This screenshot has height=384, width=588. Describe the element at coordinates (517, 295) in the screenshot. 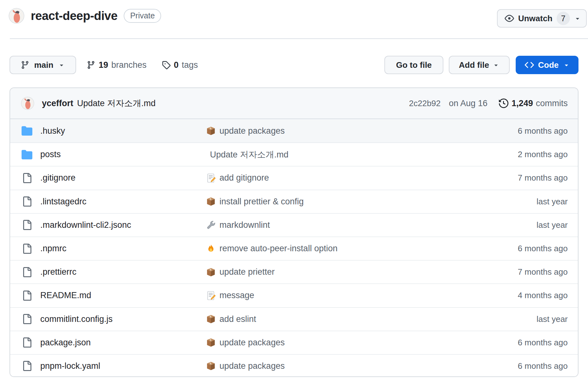

I see `row-commit-time: 4 months ago` at that location.